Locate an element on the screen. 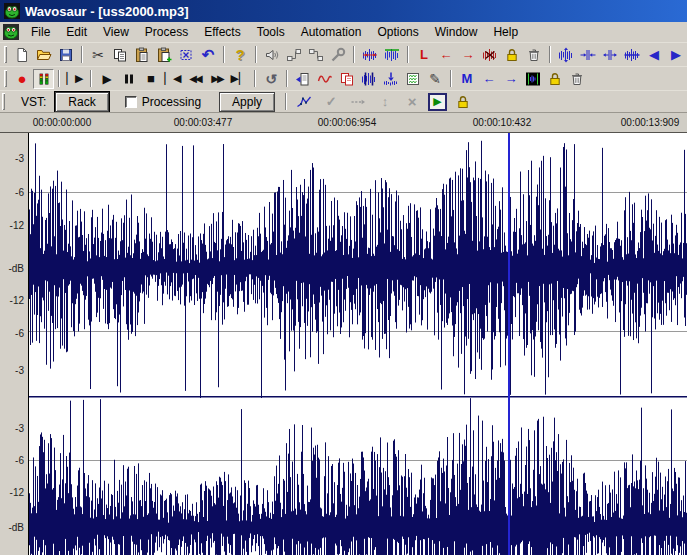  region-markers-button is located at coordinates (369, 78).